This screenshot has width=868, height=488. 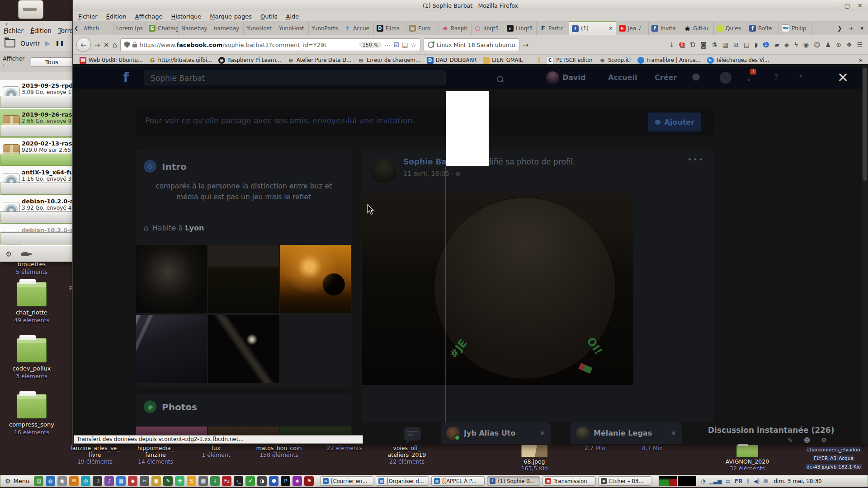 What do you see at coordinates (413, 45) in the screenshot?
I see `bookmark-star-icon: ☆` at bounding box center [413, 45].